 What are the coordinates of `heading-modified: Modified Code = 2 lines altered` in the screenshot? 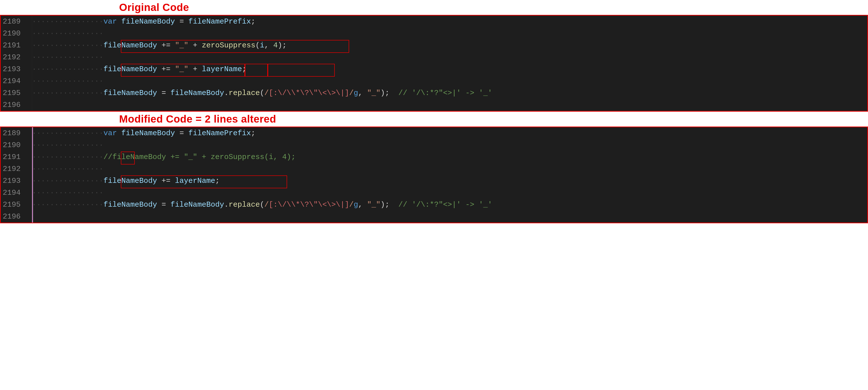 It's located at (434, 119).